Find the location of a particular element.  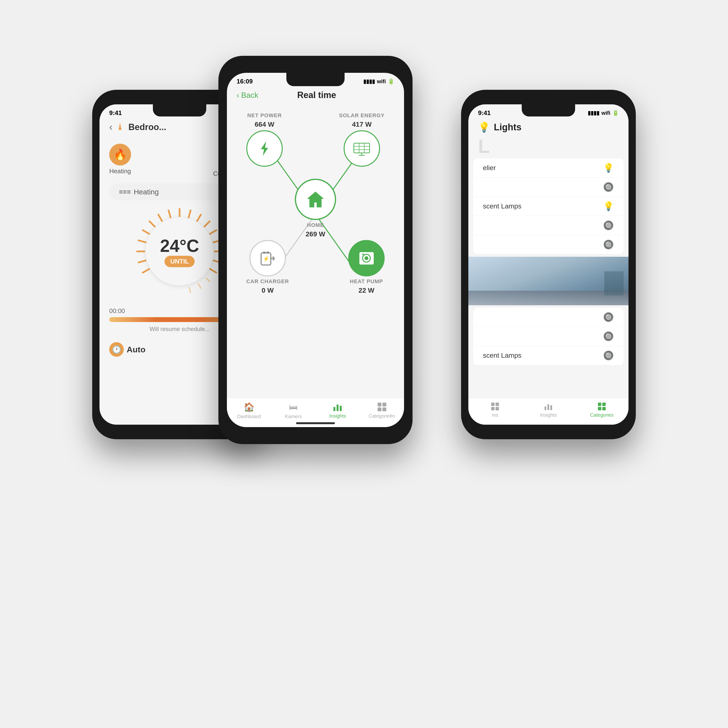

solar-label: SOLAR ENERGY is located at coordinates (362, 115).